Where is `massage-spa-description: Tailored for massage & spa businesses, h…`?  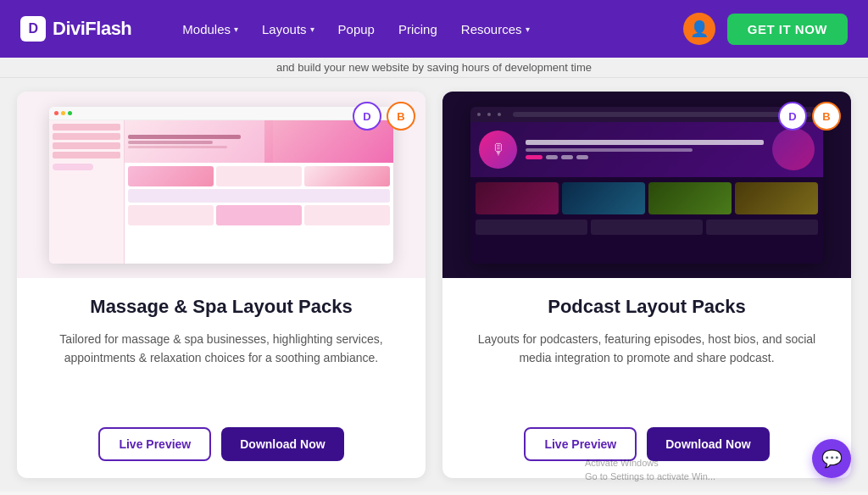
massage-spa-description: Tailored for massage & spa businesses, h… is located at coordinates (221, 371).